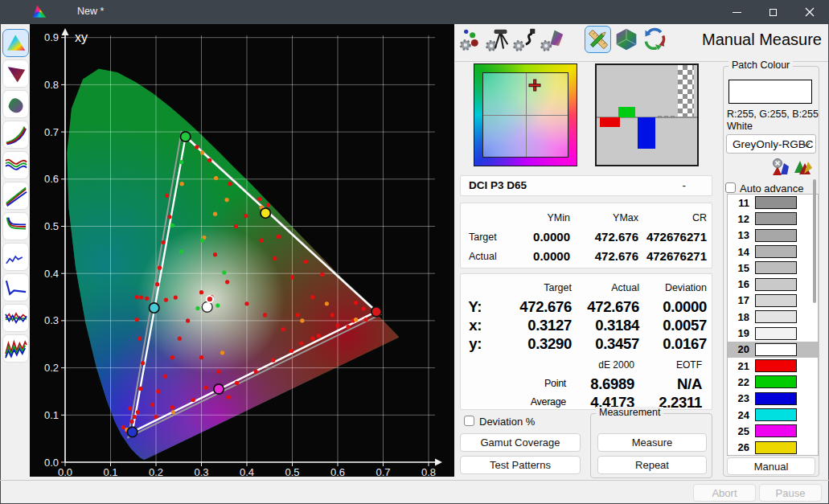 This screenshot has width=829, height=504. Describe the element at coordinates (16, 104) in the screenshot. I see `gamut-3d-icon` at that location.